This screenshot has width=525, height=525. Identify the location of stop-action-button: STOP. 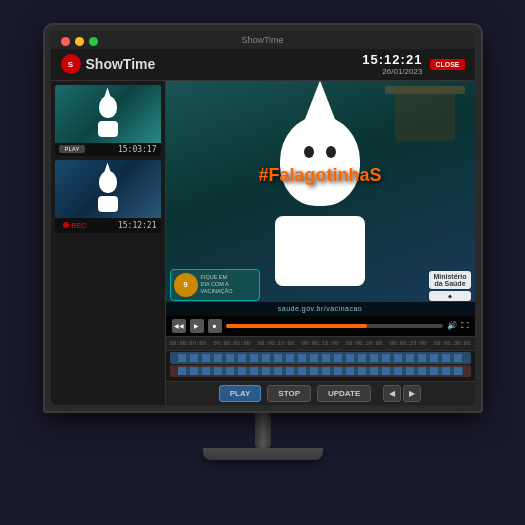
(289, 394).